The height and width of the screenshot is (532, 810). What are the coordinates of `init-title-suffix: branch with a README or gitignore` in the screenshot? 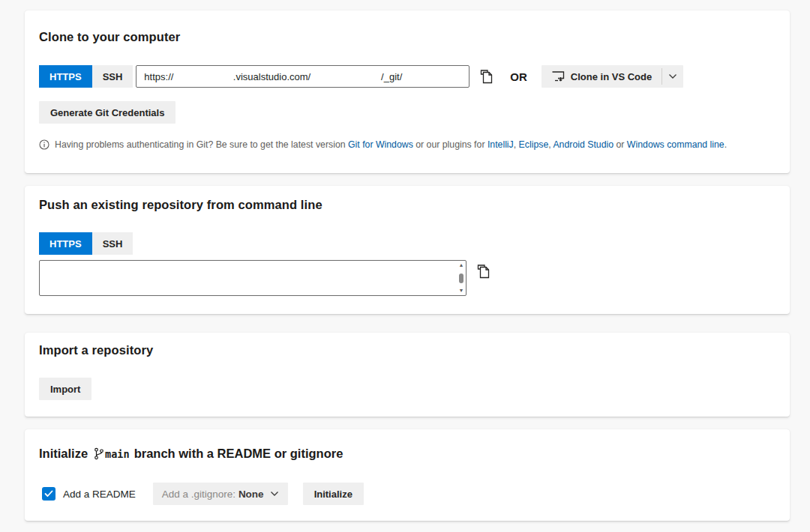 It's located at (238, 454).